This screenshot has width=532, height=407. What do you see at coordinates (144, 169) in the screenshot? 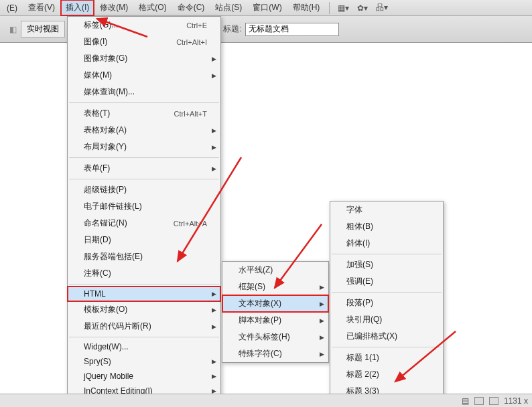
I see `insert-menu-item-10: 表单(F)▶` at bounding box center [144, 169].